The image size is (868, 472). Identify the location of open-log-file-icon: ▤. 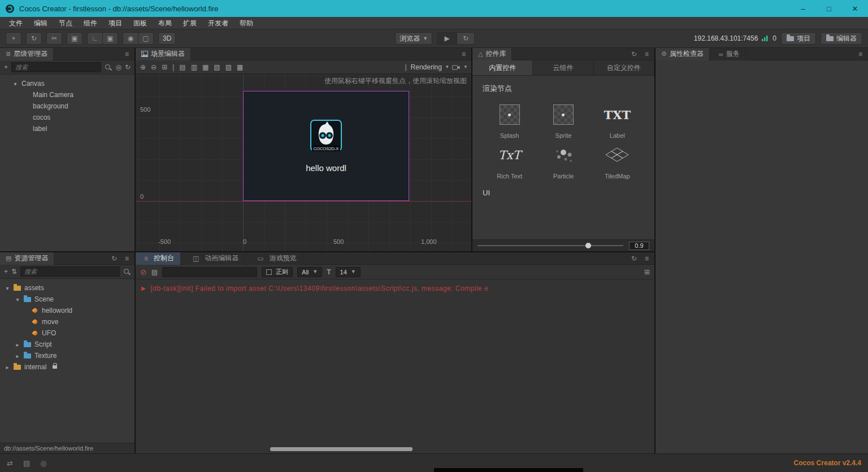
(155, 272).